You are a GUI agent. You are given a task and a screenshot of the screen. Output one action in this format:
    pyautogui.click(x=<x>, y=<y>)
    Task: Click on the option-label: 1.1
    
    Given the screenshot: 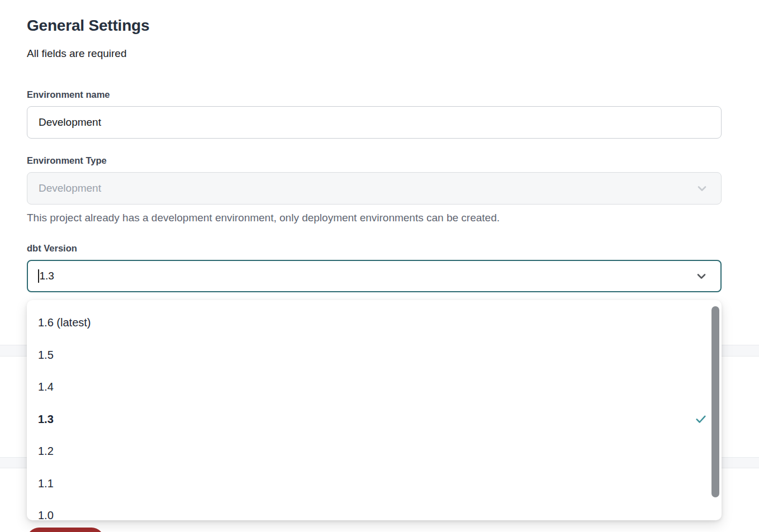 What is the action you would take?
    pyautogui.click(x=46, y=484)
    